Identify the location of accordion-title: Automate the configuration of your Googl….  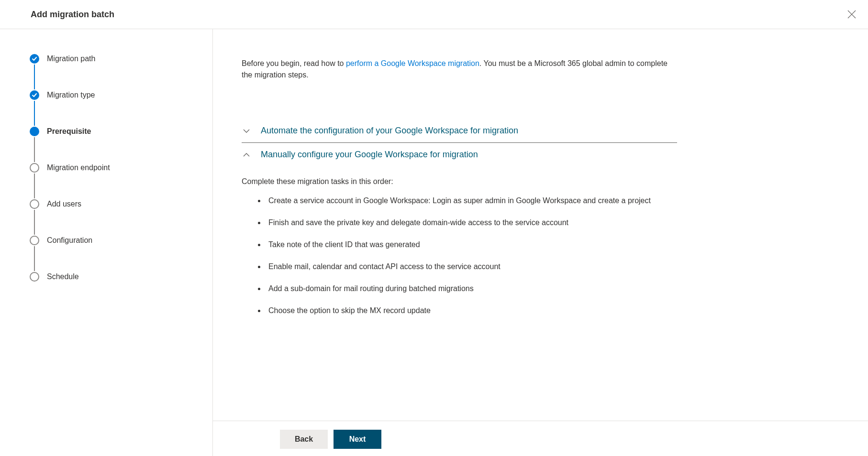
(389, 131).